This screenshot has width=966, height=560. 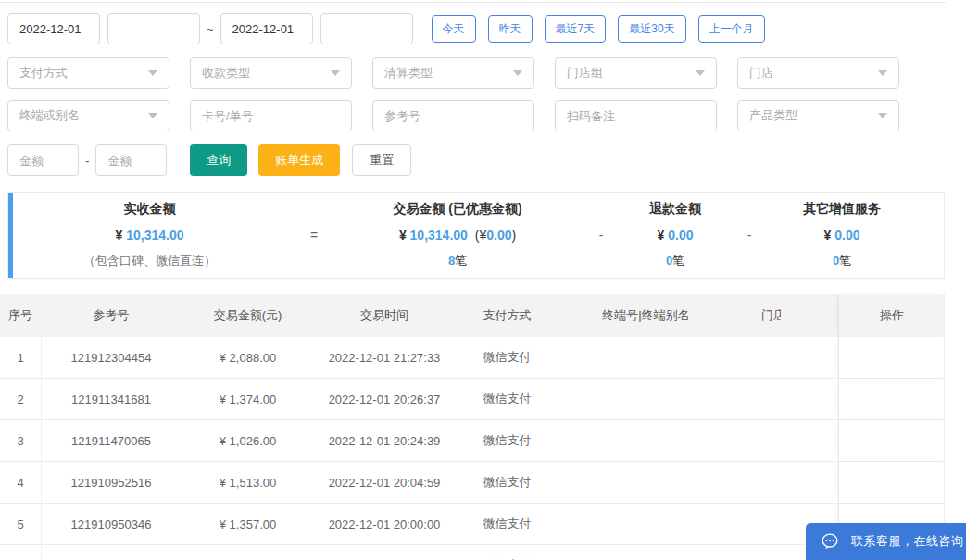 What do you see at coordinates (891, 316) in the screenshot?
I see `header-action: 操作` at bounding box center [891, 316].